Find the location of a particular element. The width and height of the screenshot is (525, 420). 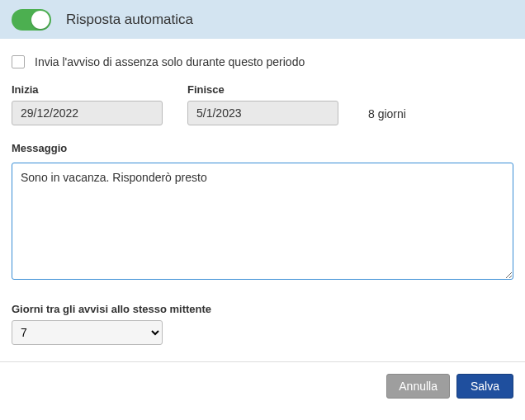

start-date-label: Inizia is located at coordinates (88, 89).